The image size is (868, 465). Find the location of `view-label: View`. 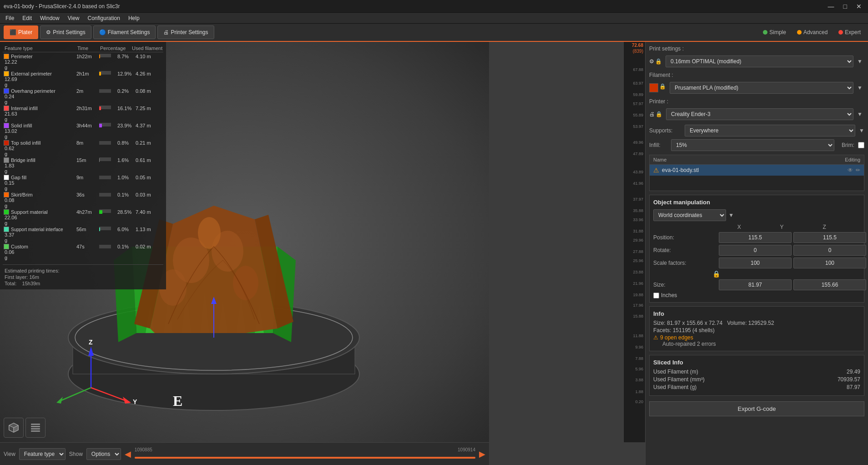

view-label: View is located at coordinates (10, 454).